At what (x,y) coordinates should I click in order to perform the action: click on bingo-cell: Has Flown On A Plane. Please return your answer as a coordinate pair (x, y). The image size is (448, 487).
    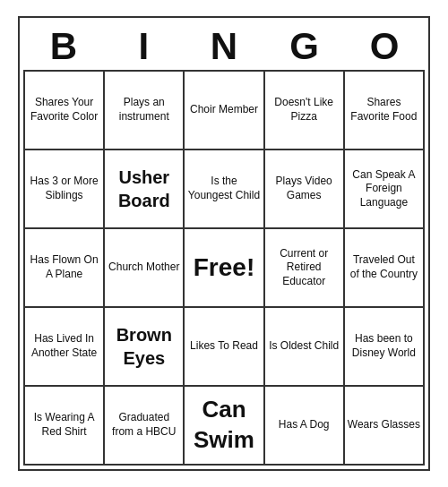
    Looking at the image, I should click on (65, 269).